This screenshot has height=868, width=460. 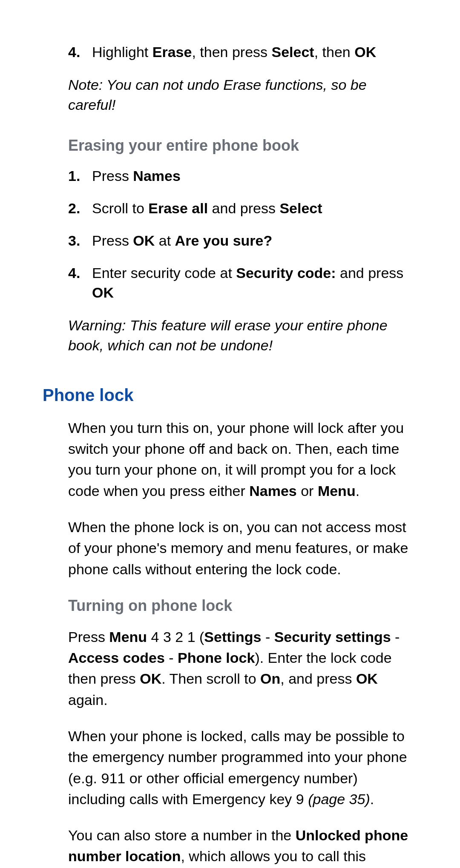 I want to click on bold-word: Security code:, so click(x=286, y=273).